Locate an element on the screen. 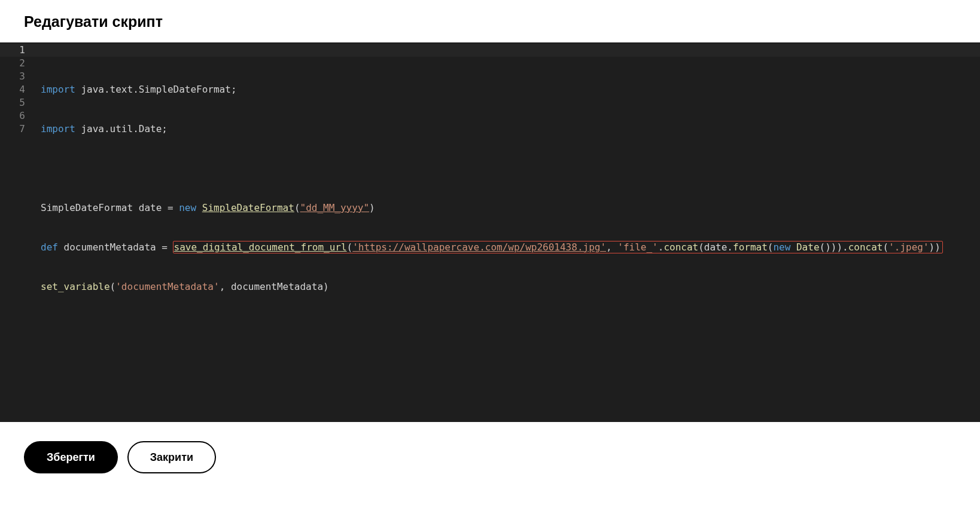  paren: )) is located at coordinates (935, 247).